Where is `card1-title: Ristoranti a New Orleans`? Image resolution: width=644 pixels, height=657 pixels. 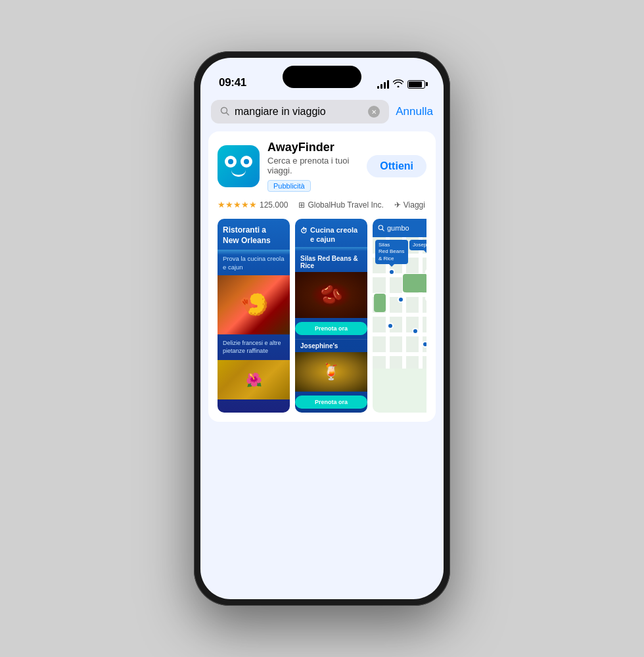
card1-title: Ristoranti a New Orleans is located at coordinates (254, 234).